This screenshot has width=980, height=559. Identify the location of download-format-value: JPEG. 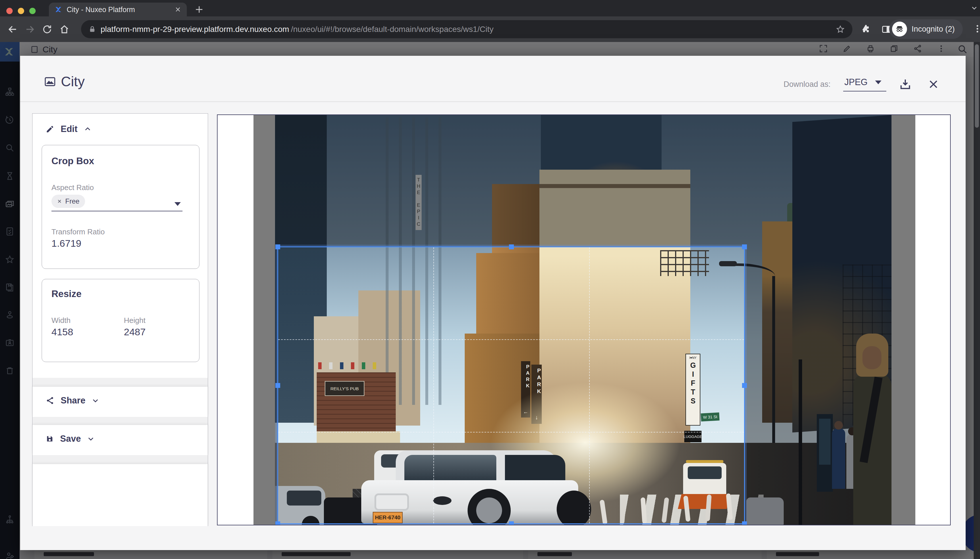
(856, 82).